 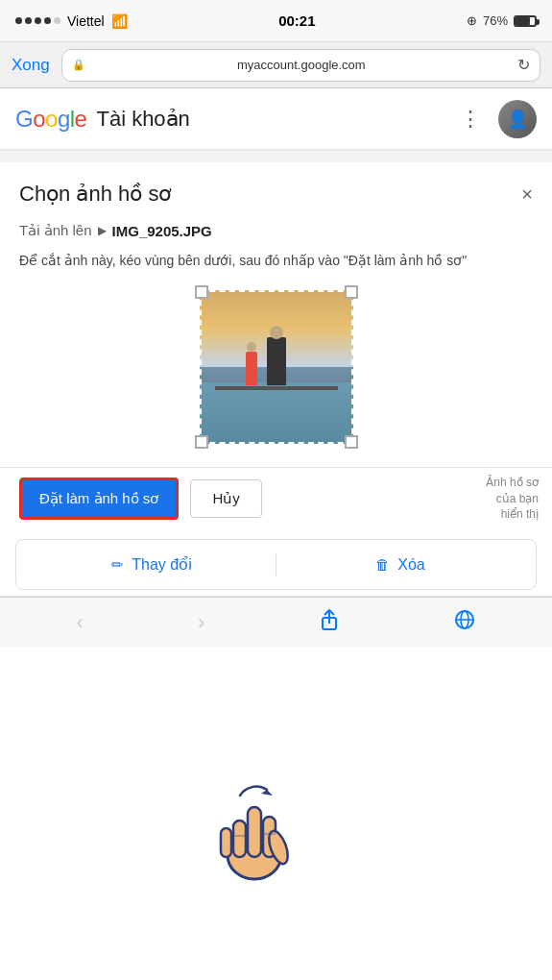 What do you see at coordinates (276, 500) in the screenshot?
I see `modal-buttons-area: Đặt làm ảnh hồ sơ Hủy Ảnh hồ sơ của bạn …` at bounding box center [276, 500].